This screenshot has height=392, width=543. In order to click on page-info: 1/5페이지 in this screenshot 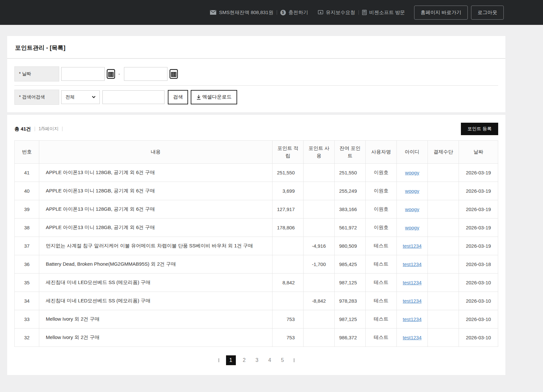, I will do `click(48, 129)`.